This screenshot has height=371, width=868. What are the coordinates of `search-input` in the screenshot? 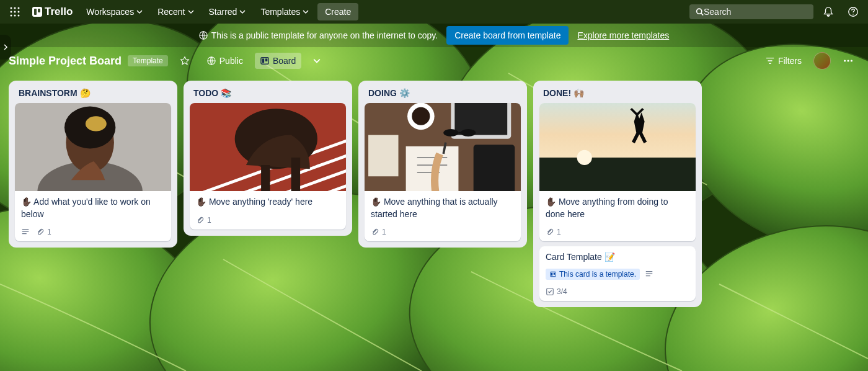 It's located at (755, 12).